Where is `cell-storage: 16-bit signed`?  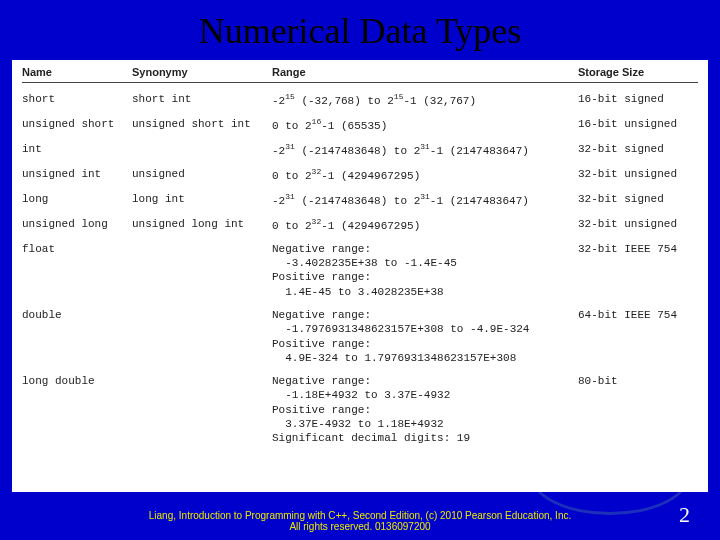 cell-storage: 16-bit signed is located at coordinates (638, 99).